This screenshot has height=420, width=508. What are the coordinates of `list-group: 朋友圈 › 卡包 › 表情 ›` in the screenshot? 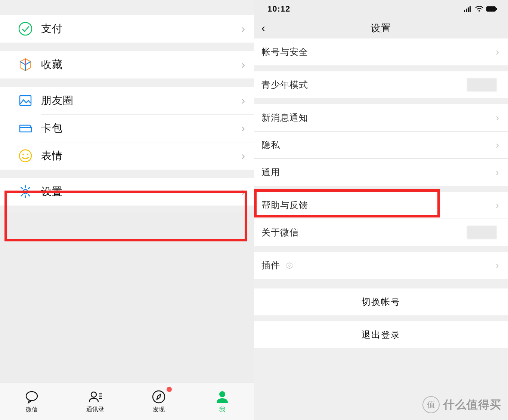 It's located at (127, 128).